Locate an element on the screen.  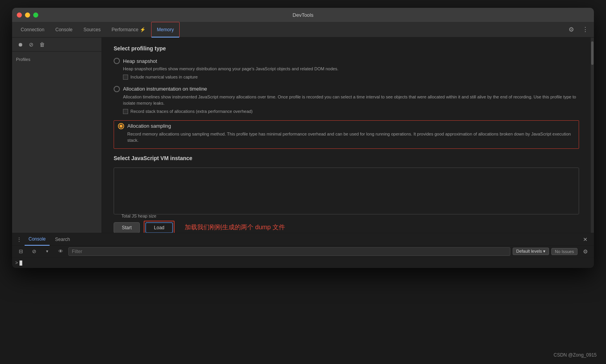
more-options-icon: ⋮ is located at coordinates (585, 30).